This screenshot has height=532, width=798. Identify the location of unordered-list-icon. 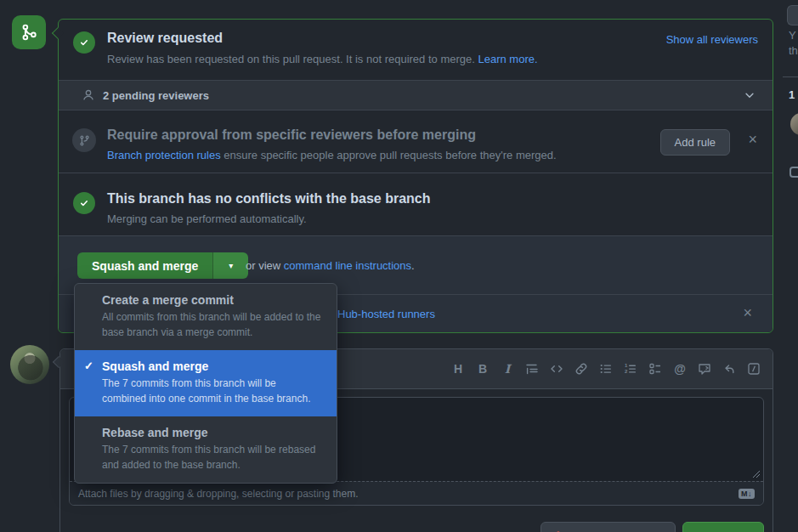
(606, 369).